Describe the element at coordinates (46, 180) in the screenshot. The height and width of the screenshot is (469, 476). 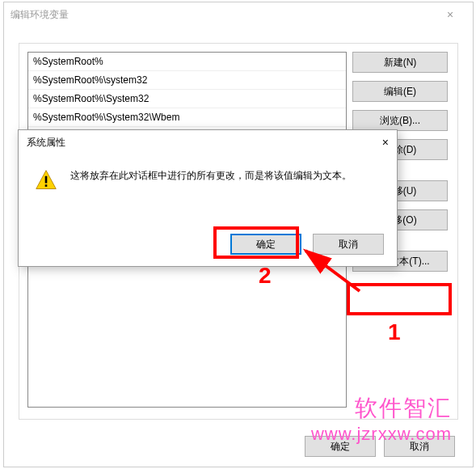
I see `warning-icon` at that location.